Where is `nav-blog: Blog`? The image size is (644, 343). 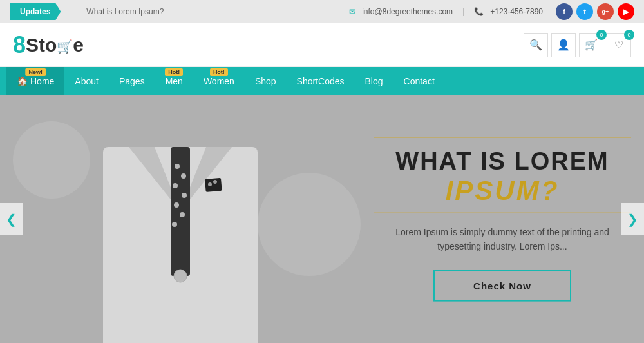
nav-blog: Blog is located at coordinates (374, 81).